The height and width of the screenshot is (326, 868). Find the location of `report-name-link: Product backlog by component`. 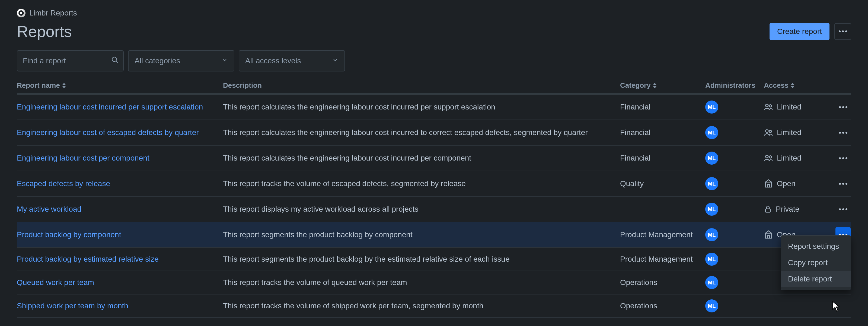

report-name-link: Product backlog by component is located at coordinates (69, 235).